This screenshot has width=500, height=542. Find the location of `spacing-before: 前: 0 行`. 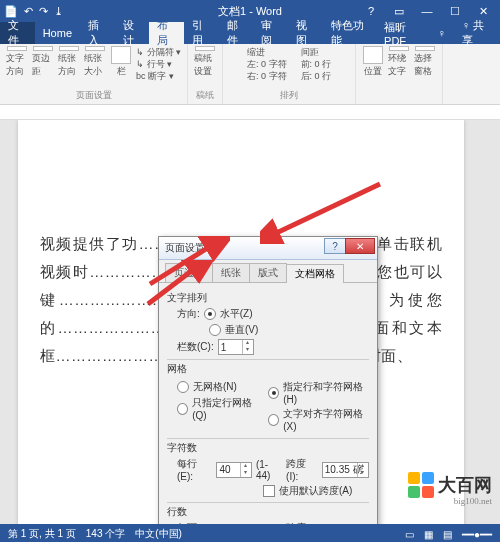

spacing-before: 前: 0 行 is located at coordinates (316, 64).